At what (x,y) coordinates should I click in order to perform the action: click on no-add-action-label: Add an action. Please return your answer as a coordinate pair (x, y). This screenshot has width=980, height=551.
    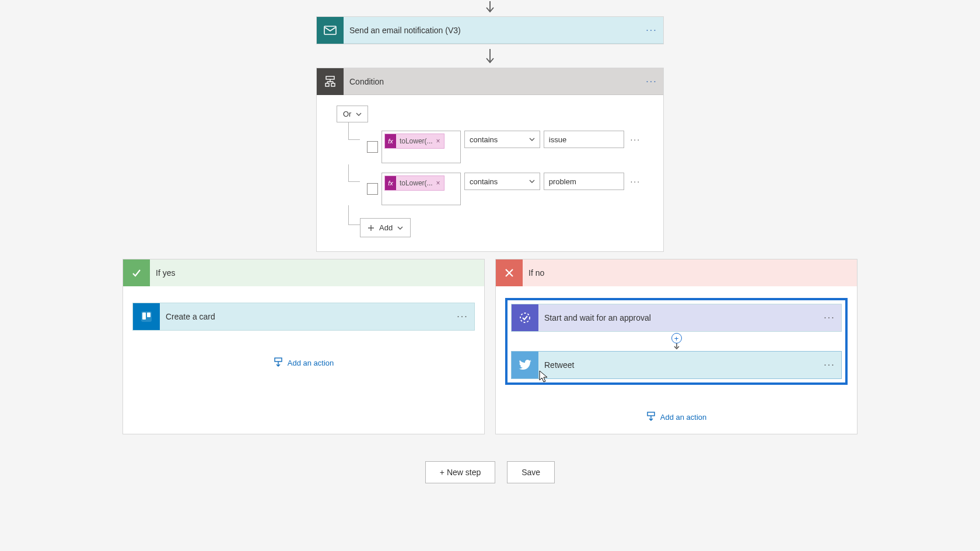
    Looking at the image, I should click on (684, 417).